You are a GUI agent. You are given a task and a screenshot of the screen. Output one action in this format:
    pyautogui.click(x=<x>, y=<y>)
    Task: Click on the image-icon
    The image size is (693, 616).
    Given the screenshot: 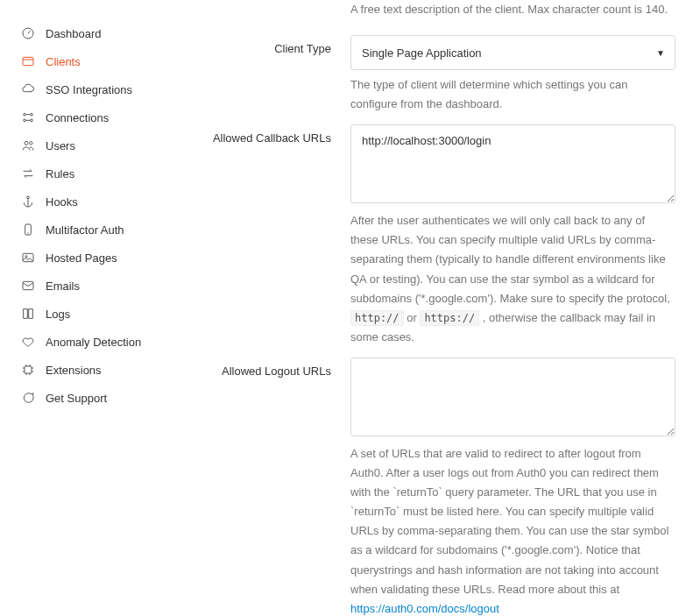 What is the action you would take?
    pyautogui.click(x=28, y=258)
    